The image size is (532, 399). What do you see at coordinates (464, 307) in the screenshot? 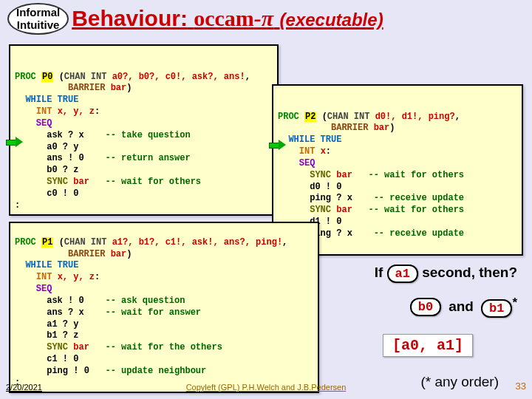
I see `answer-row: b0 and b1*` at bounding box center [464, 307].